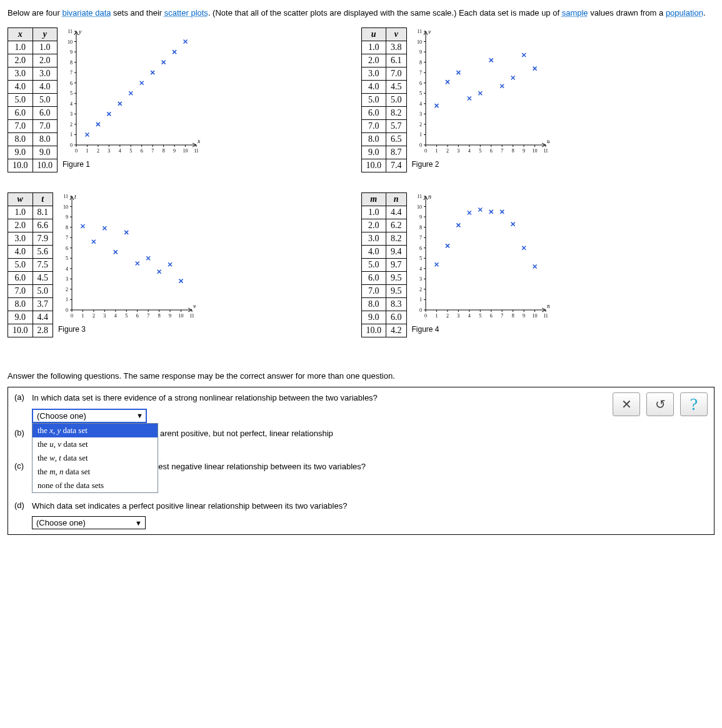  I want to click on table-row: 7.05.7, so click(384, 126).